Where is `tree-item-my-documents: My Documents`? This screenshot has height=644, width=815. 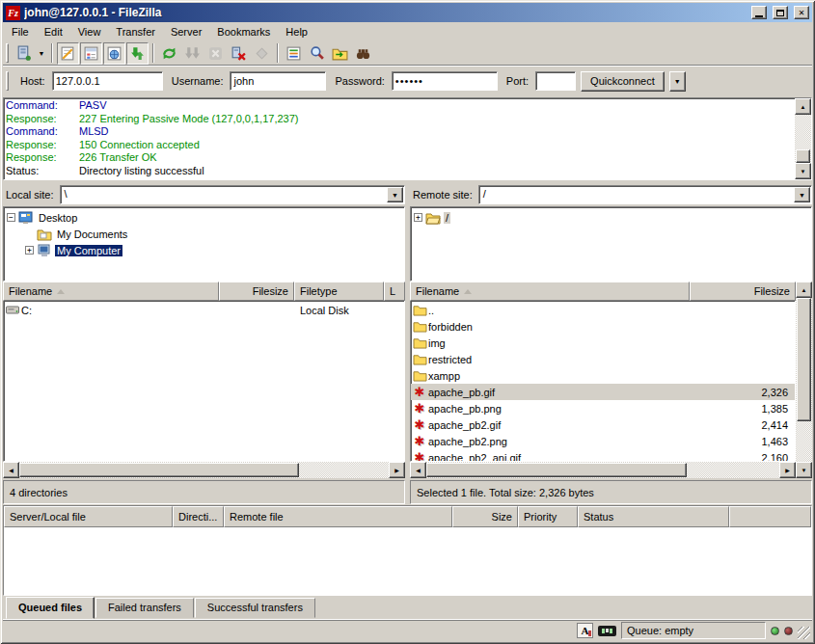 tree-item-my-documents: My Documents is located at coordinates (205, 233).